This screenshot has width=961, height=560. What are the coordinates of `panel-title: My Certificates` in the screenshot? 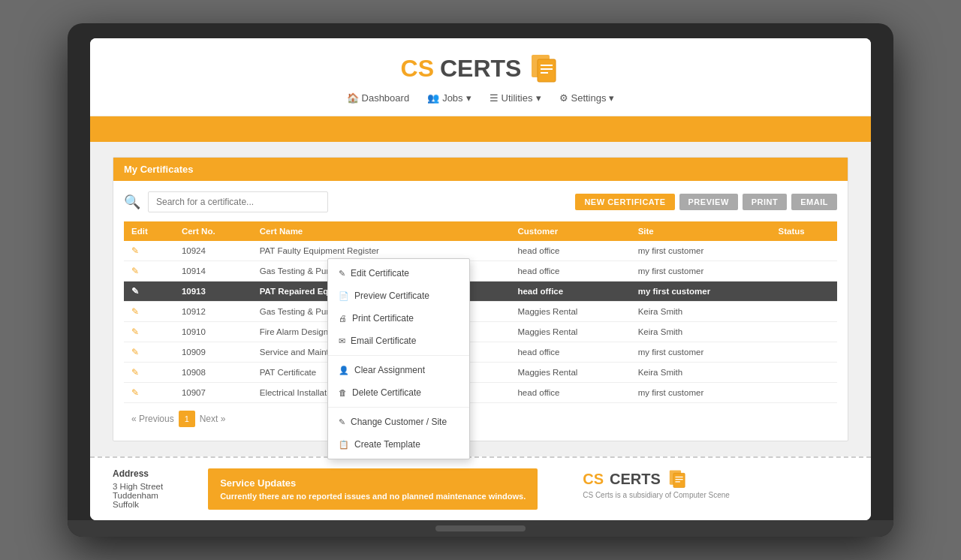 It's located at (158, 170).